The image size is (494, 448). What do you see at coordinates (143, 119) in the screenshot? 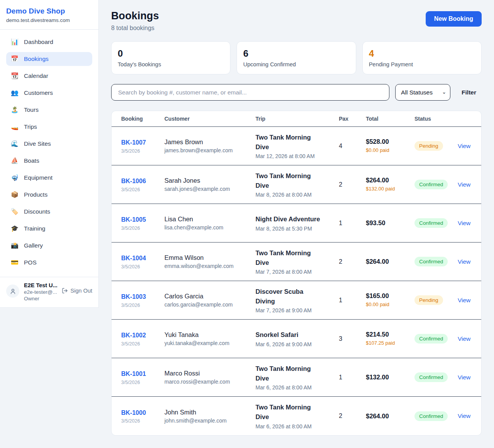
I see `column-header-booking: Booking` at bounding box center [143, 119].